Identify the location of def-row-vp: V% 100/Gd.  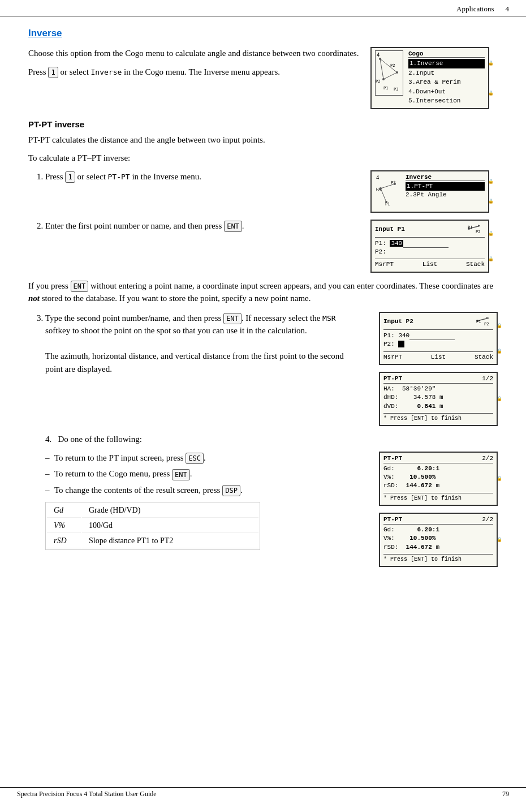
(153, 526).